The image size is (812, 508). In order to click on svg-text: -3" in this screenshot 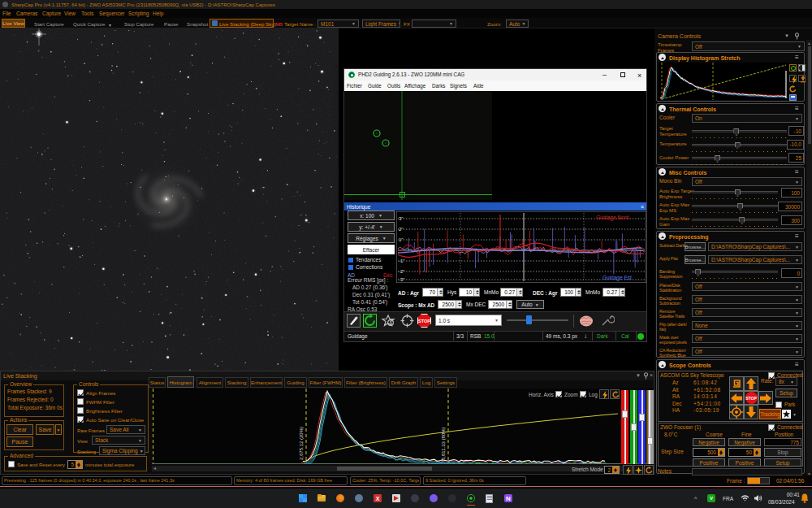, I will do `click(401, 280)`.